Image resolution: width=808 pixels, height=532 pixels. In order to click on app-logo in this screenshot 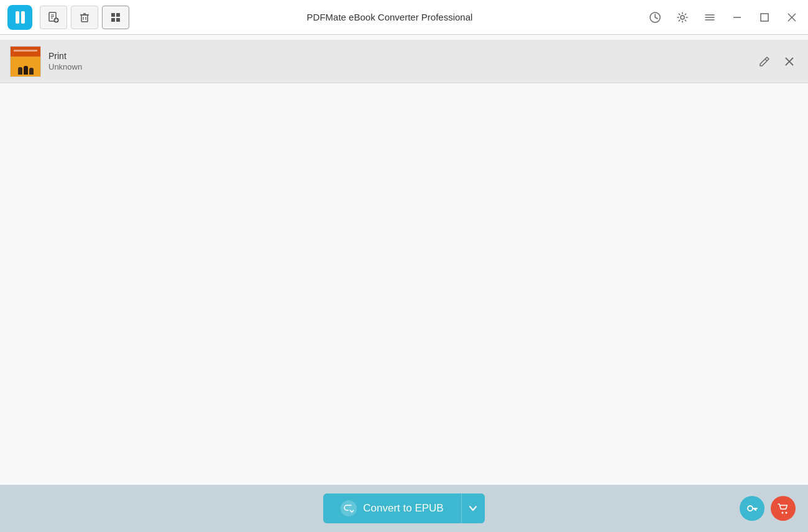, I will do `click(20, 17)`.